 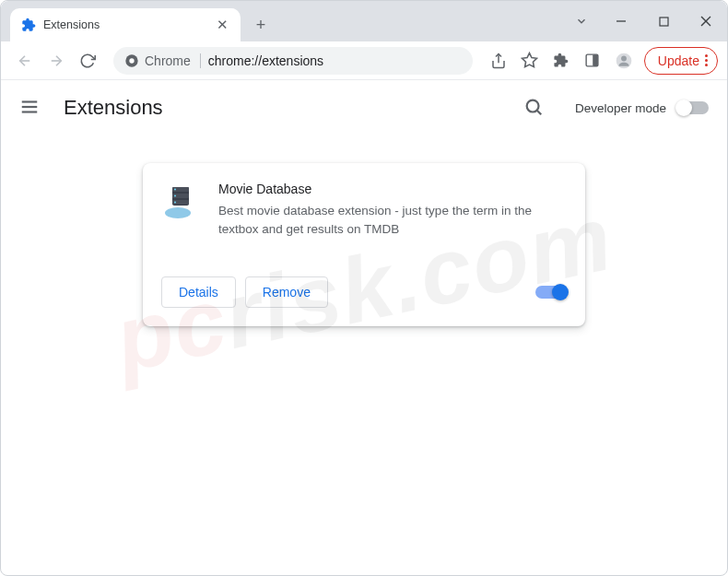 I want to click on extension-icon, so click(x=181, y=201).